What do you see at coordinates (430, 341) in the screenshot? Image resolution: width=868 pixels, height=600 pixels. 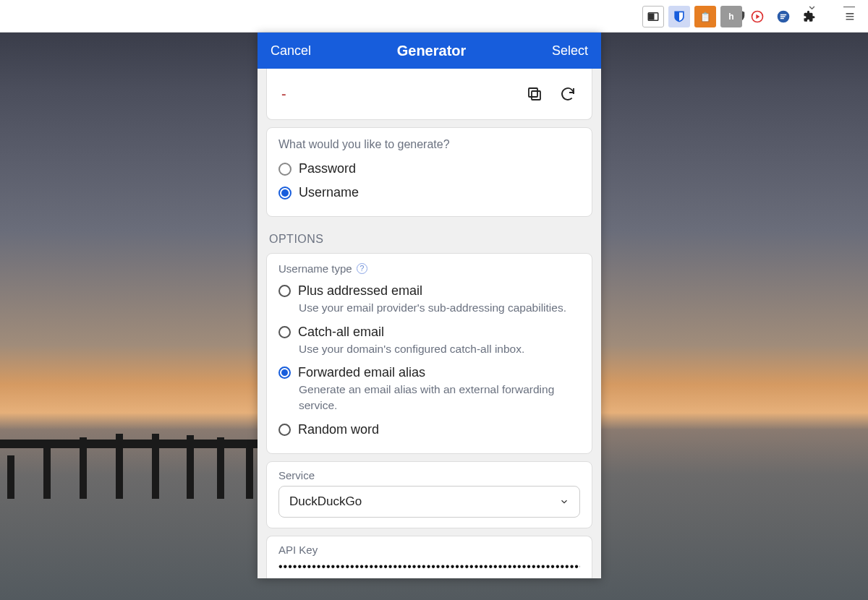 I see `option-catch-all: Catch-all email Use your domain's config…` at bounding box center [430, 341].